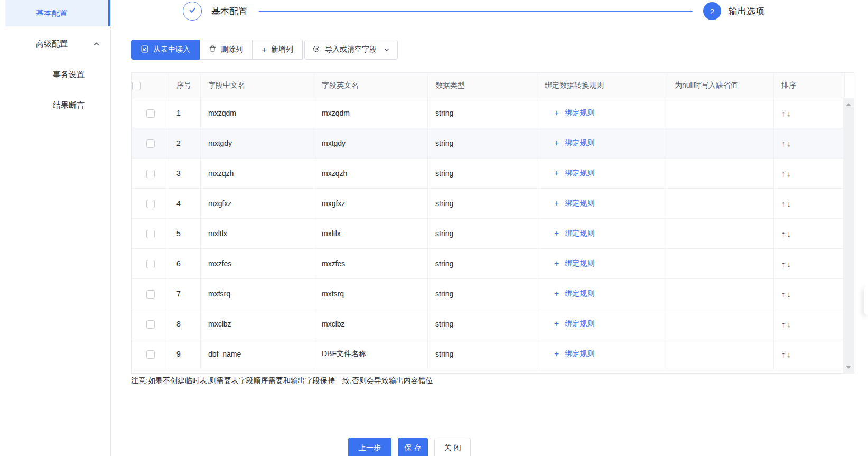 This screenshot has height=456, width=868. What do you see at coordinates (232, 50) in the screenshot?
I see `toolbar-button-label: 删除列` at bounding box center [232, 50].